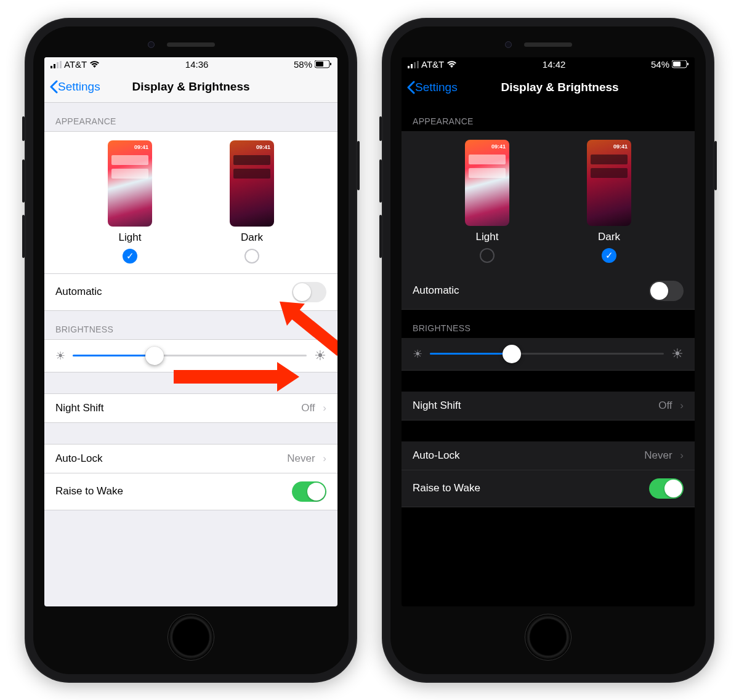  Describe the element at coordinates (548, 324) in the screenshot. I see `brightness-header: BRIGHTNESS` at that location.